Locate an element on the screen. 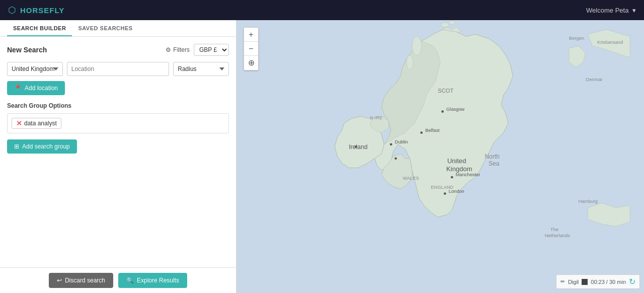 The height and width of the screenshot is (293, 644). top-nav: ⬡ HORSEFLY Welcome Peta ▾ is located at coordinates (322, 10).